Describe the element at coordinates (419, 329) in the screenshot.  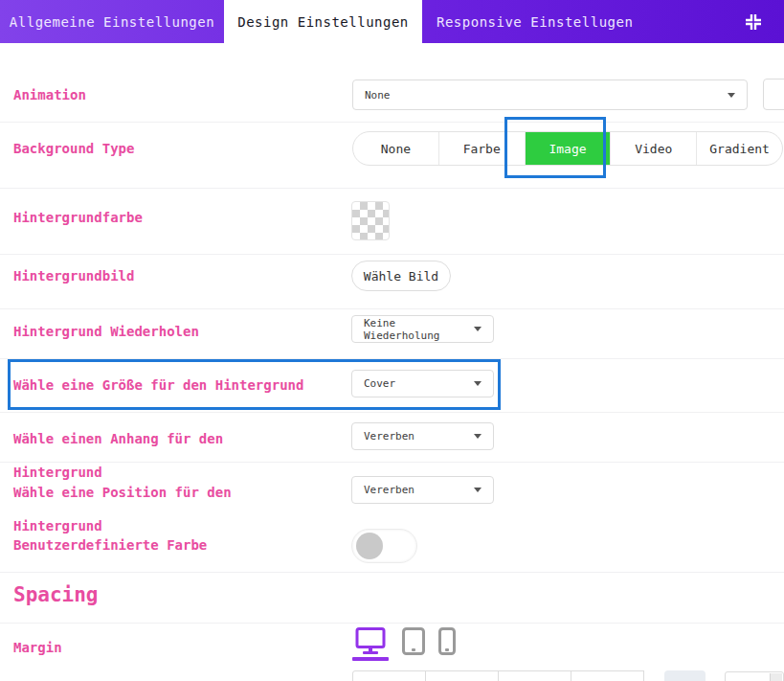
I see `background-repeat-value: Keine Wiederholung` at that location.